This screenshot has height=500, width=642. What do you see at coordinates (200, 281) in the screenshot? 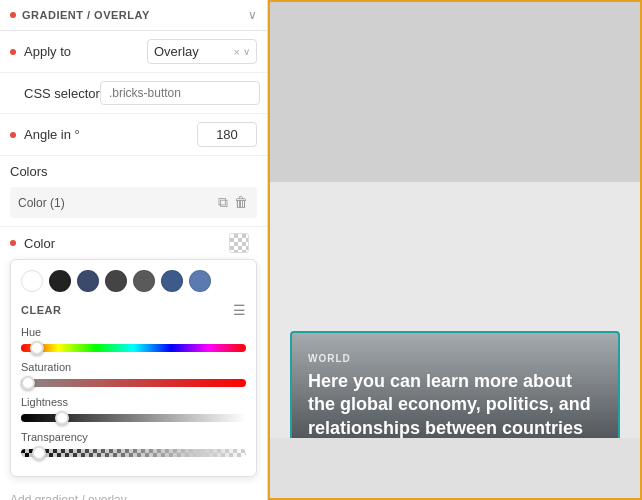
I see `swatch-light-blue` at bounding box center [200, 281].